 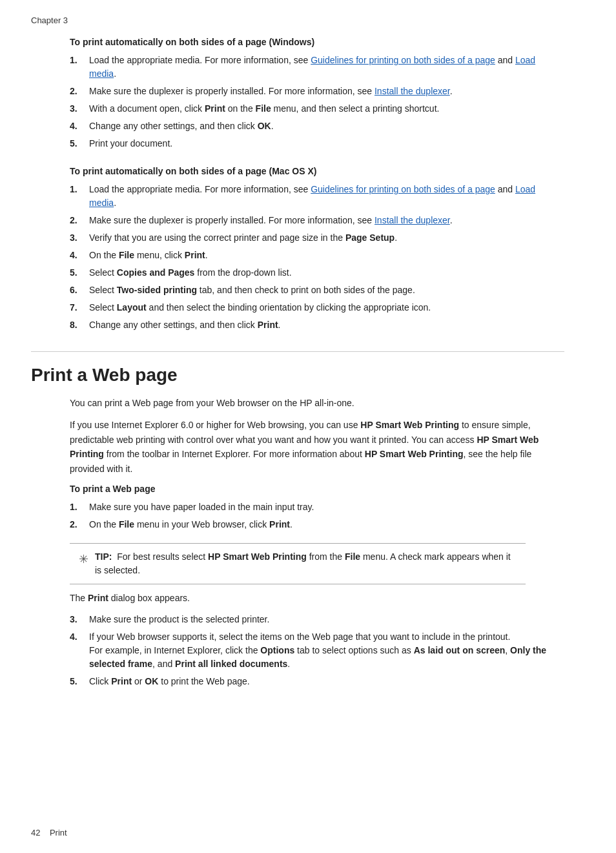 I want to click on step-num: 8., so click(x=74, y=325).